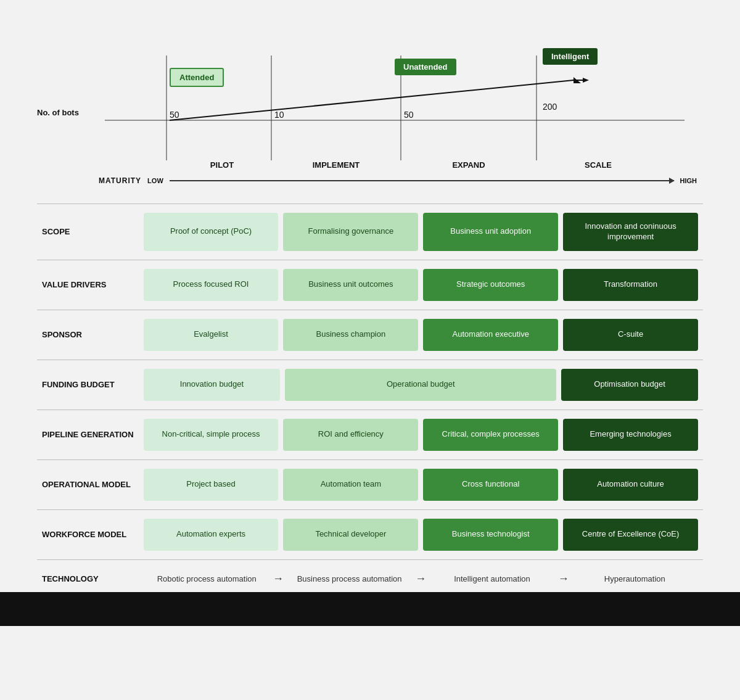 The width and height of the screenshot is (740, 700). What do you see at coordinates (421, 285) in the screenshot?
I see `cells-container-1: Process focused ROIBusiness unit outcome…` at bounding box center [421, 285].